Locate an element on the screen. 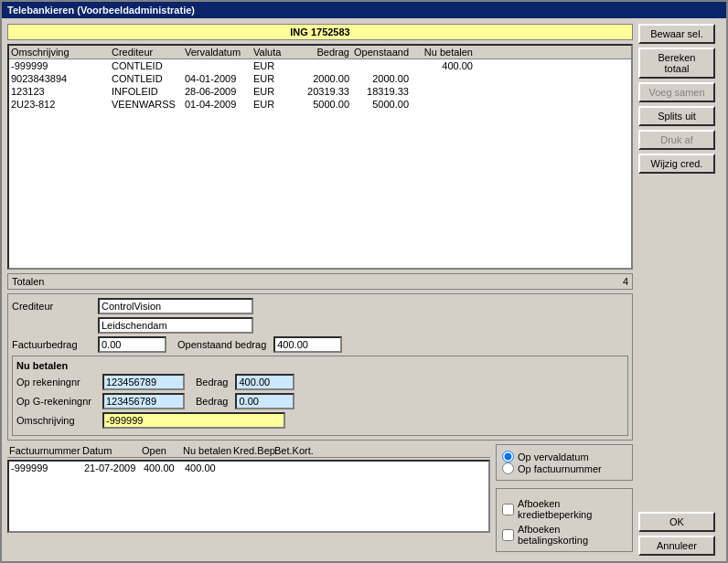 This screenshot has width=728, height=563. factuurbedrag-row: Factuurbedrag Openstaand bedrag is located at coordinates (320, 345).